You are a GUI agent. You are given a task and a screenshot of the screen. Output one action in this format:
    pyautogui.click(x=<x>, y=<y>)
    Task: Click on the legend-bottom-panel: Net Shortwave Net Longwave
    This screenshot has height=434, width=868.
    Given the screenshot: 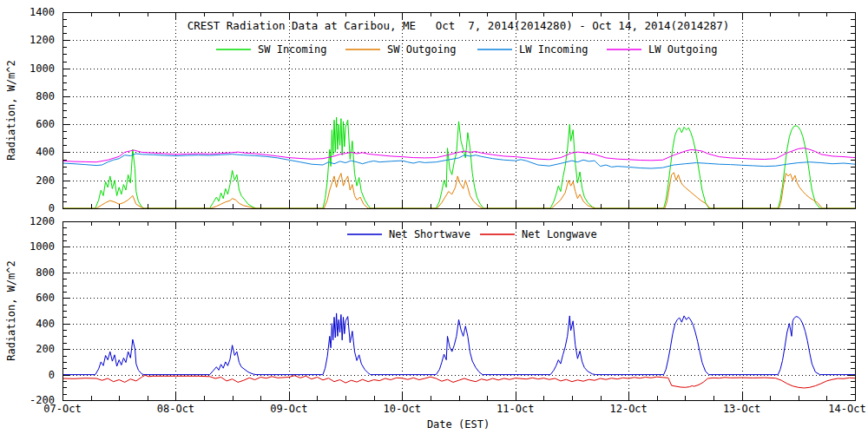 What is the action you would take?
    pyautogui.click(x=472, y=234)
    